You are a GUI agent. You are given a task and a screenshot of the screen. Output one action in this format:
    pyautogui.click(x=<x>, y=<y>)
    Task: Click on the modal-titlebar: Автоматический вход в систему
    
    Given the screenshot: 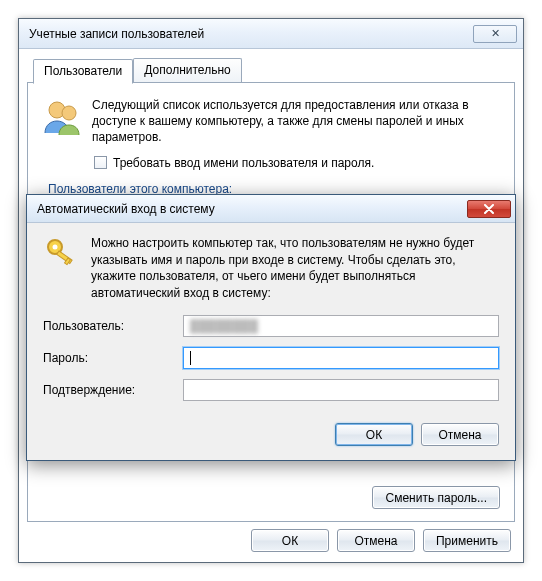 What is the action you would take?
    pyautogui.click(x=271, y=209)
    